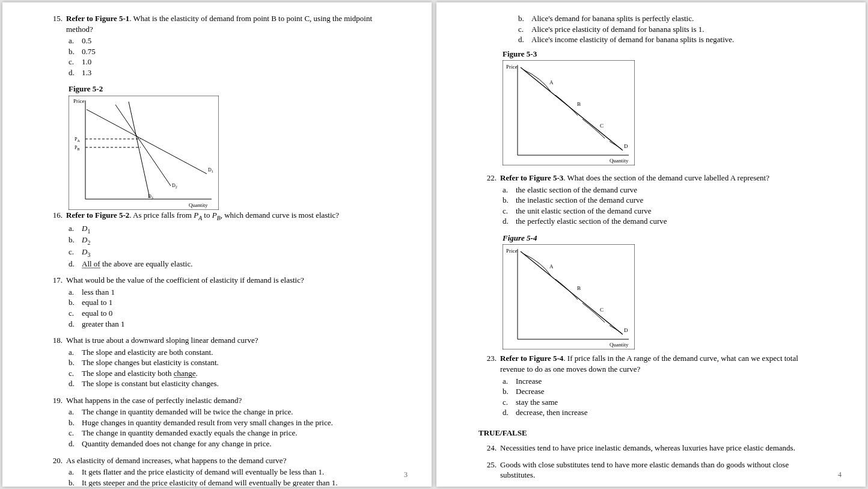 The image size is (868, 489). What do you see at coordinates (55, 471) in the screenshot?
I see `q-number: 20.` at bounding box center [55, 471].